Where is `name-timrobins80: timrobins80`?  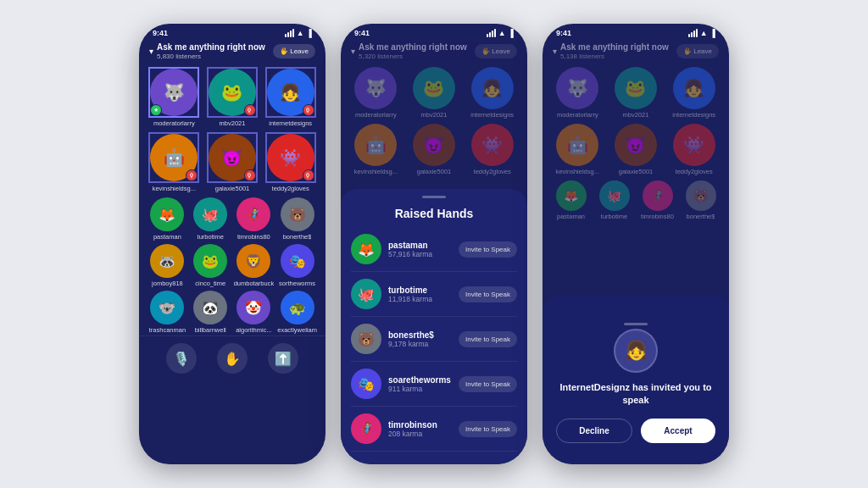 name-timrobins80: timrobins80 is located at coordinates (254, 237).